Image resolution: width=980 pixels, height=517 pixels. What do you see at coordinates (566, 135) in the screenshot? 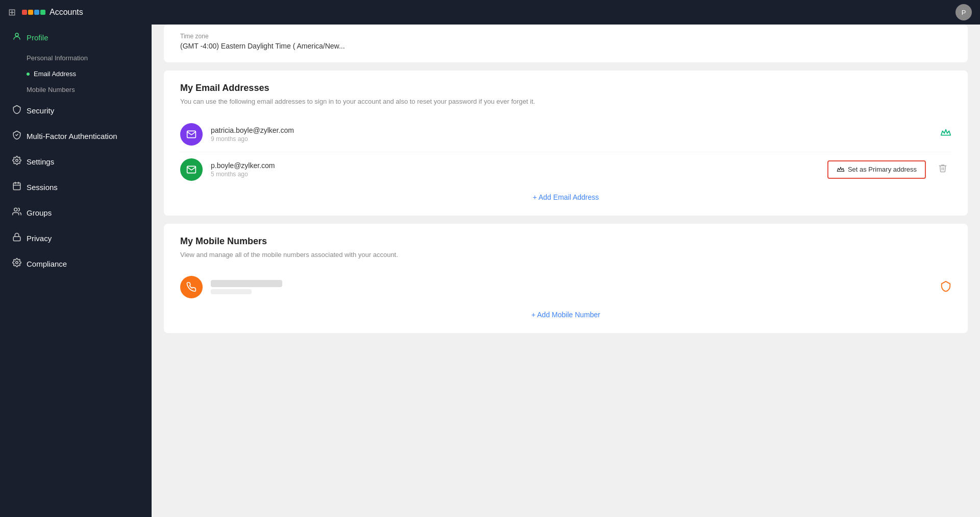
I see `email-row-1: patricia.boyle@zylker.com 9 months ago` at bounding box center [566, 135].